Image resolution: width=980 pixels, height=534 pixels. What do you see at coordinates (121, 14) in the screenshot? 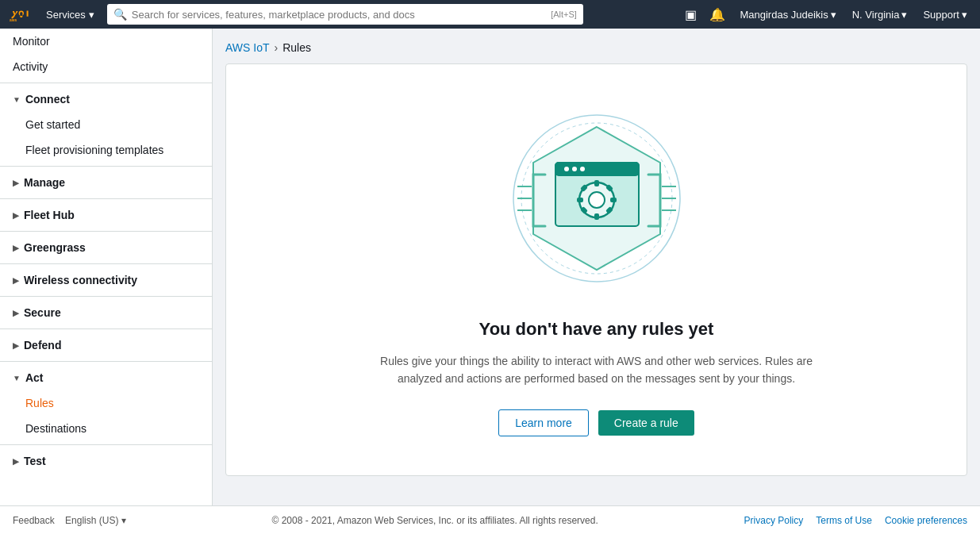
I see `search-icon: 🔍` at bounding box center [121, 14].